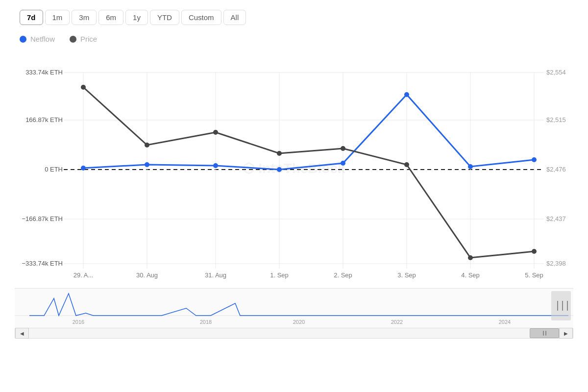  I want to click on price-dot, so click(73, 39).